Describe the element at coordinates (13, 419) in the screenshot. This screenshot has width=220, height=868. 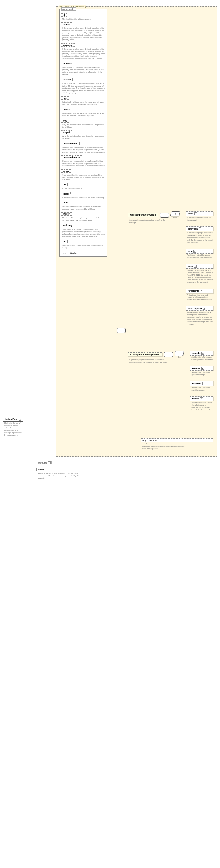
I see `root-element: derivedFrom` at that location.